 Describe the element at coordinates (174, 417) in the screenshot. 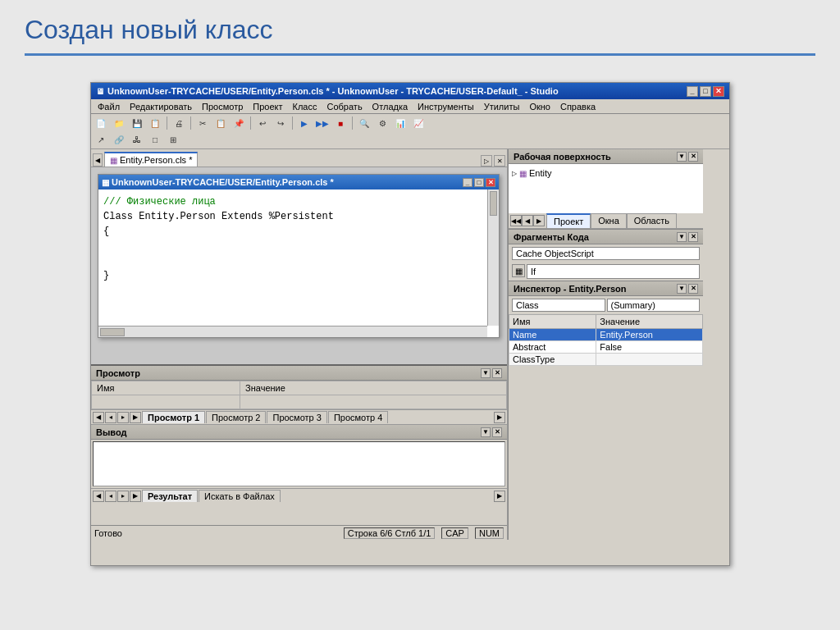

I see `preview-tab-1: Просмотр 1` at that location.